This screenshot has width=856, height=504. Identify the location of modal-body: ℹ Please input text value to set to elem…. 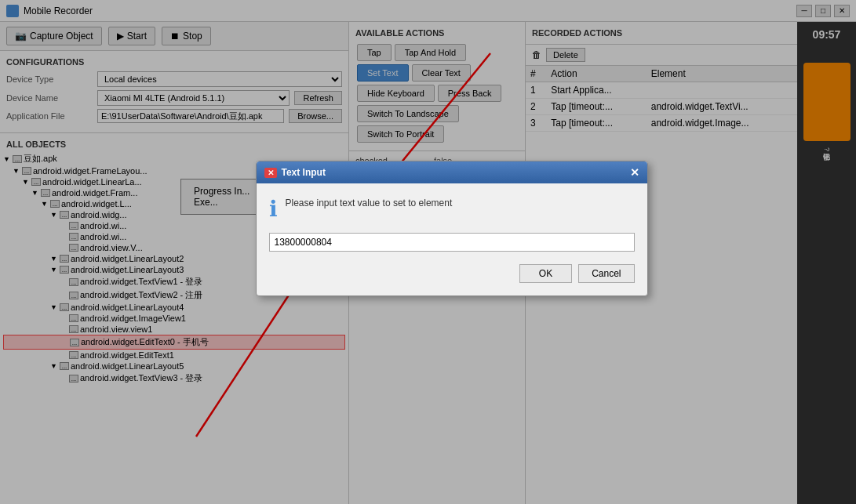
(452, 240).